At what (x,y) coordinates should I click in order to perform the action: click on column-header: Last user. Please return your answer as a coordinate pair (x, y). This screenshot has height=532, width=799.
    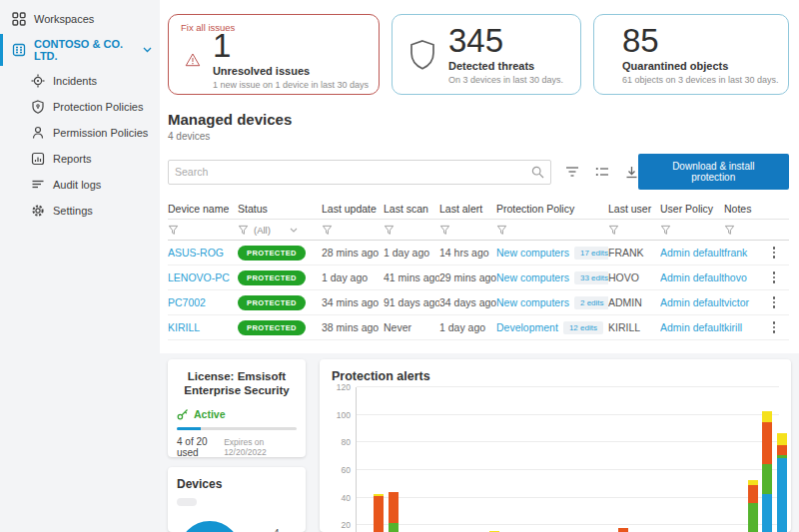
    Looking at the image, I should click on (634, 209).